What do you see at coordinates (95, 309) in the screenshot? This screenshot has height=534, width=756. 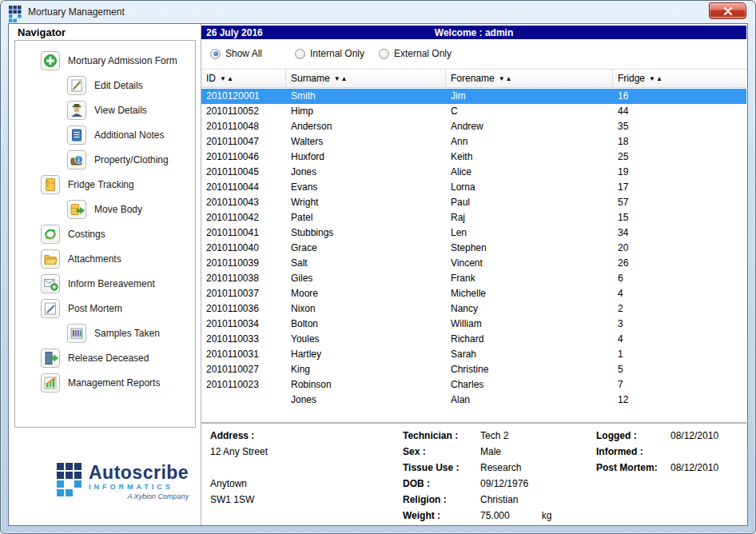 I see `nav-item-label: Post Mortem` at bounding box center [95, 309].